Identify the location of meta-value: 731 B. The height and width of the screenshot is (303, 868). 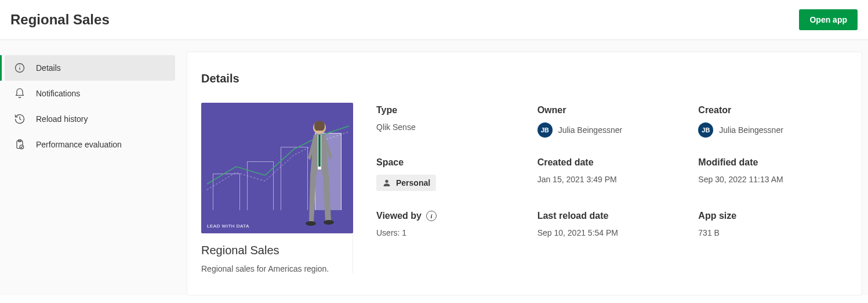
(773, 233).